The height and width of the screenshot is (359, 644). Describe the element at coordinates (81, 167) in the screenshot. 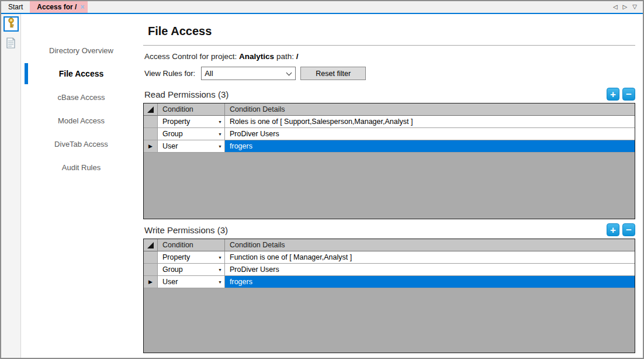

I see `sidebar-item-label: Audit Rules` at that location.